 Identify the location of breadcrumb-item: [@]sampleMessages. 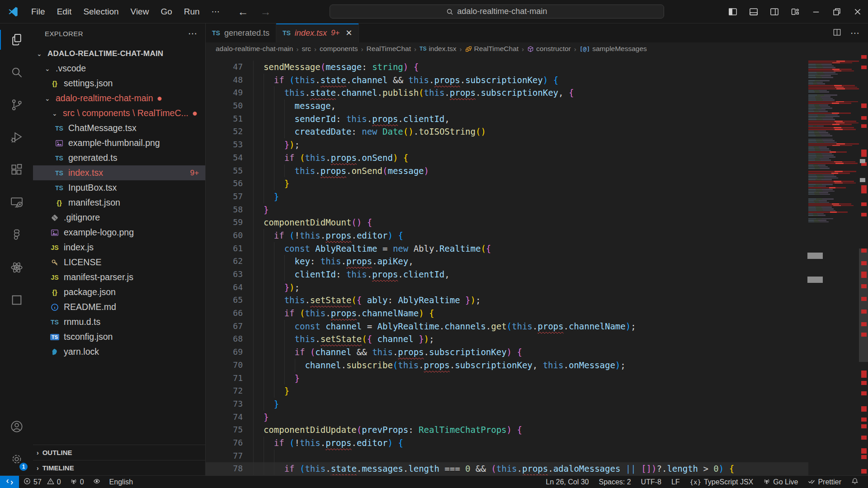
(613, 49).